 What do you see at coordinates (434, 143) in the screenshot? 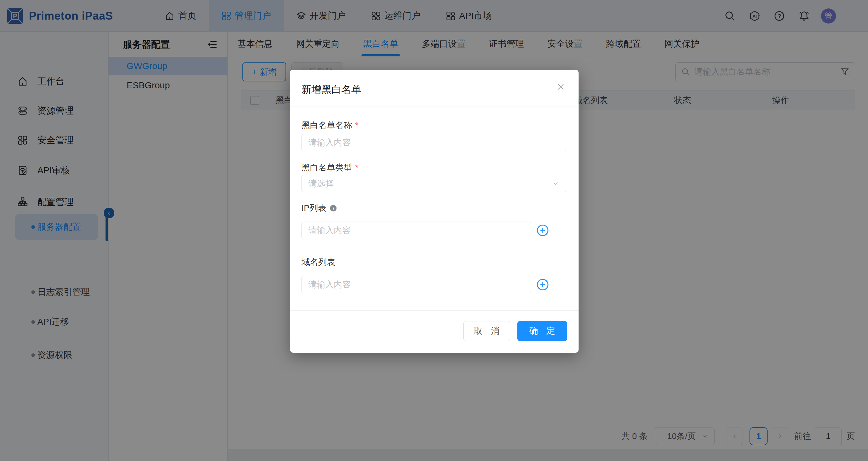
I see `name-input` at bounding box center [434, 143].